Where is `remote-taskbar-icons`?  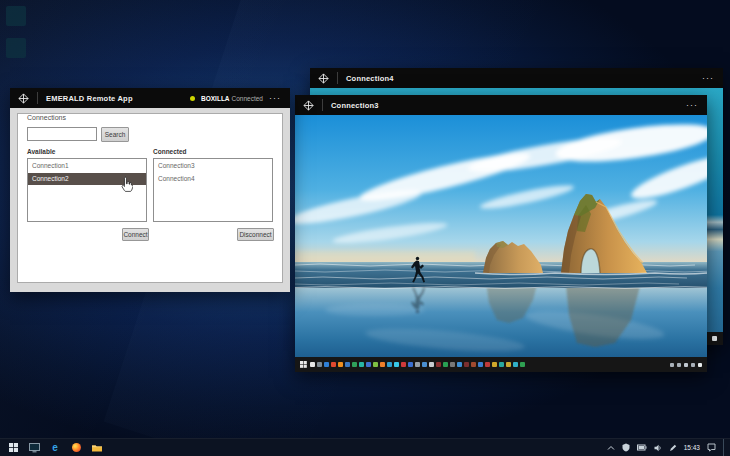 remote-taskbar-icons is located at coordinates (418, 364).